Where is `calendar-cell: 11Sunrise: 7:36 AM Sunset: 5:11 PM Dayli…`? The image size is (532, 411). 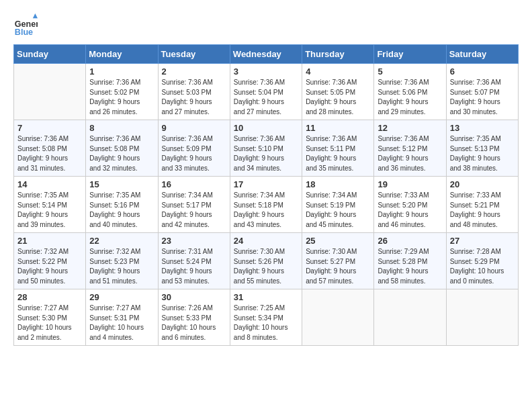 calendar-cell: 11Sunrise: 7:36 AM Sunset: 5:11 PM Dayli… is located at coordinates (339, 148).